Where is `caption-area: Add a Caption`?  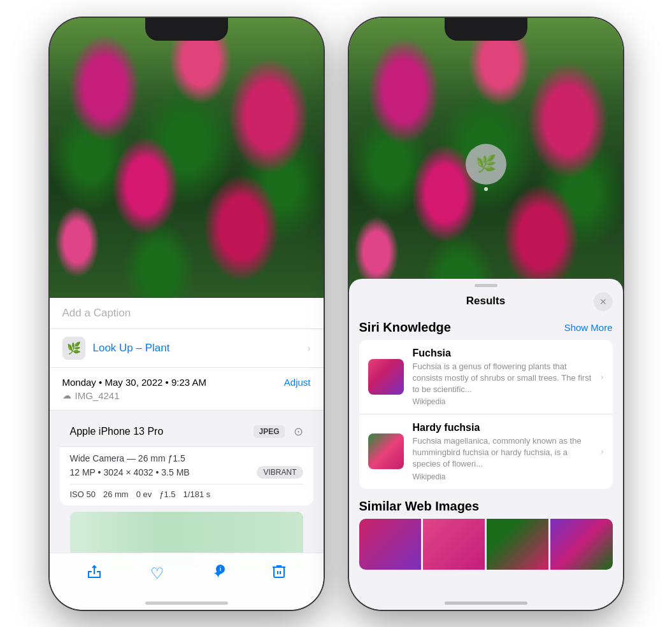 caption-area: Add a Caption is located at coordinates (187, 313).